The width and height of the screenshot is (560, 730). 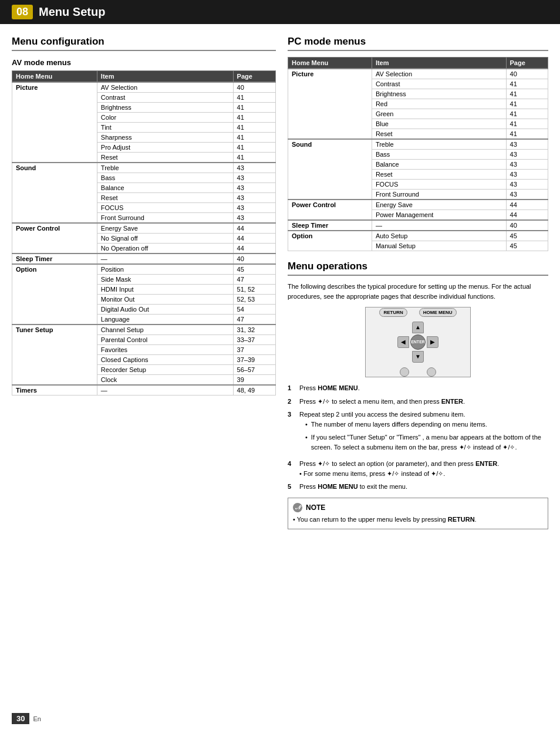 What do you see at coordinates (418, 432) in the screenshot?
I see `list-item: 3Repeat step 2 until you access the desi…` at bounding box center [418, 432].